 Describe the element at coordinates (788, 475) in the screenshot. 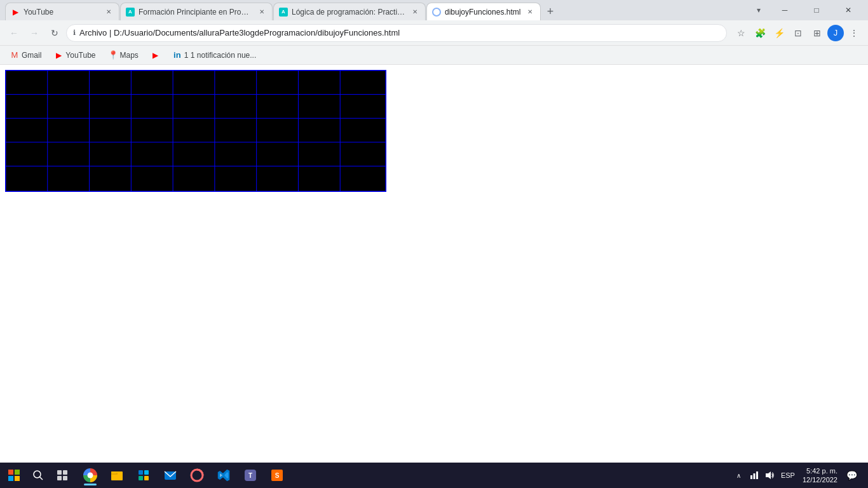

I see `language-badge: ESP` at that location.